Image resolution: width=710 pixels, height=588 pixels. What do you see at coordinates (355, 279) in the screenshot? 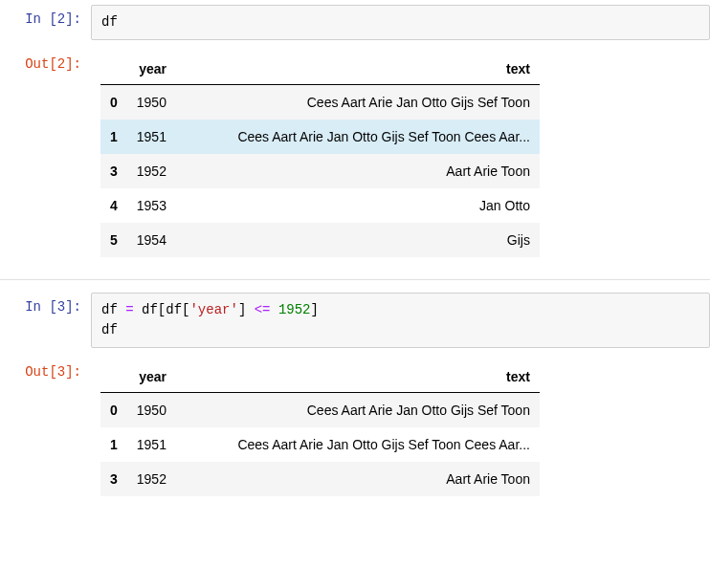
I see `cell-divider` at bounding box center [355, 279].